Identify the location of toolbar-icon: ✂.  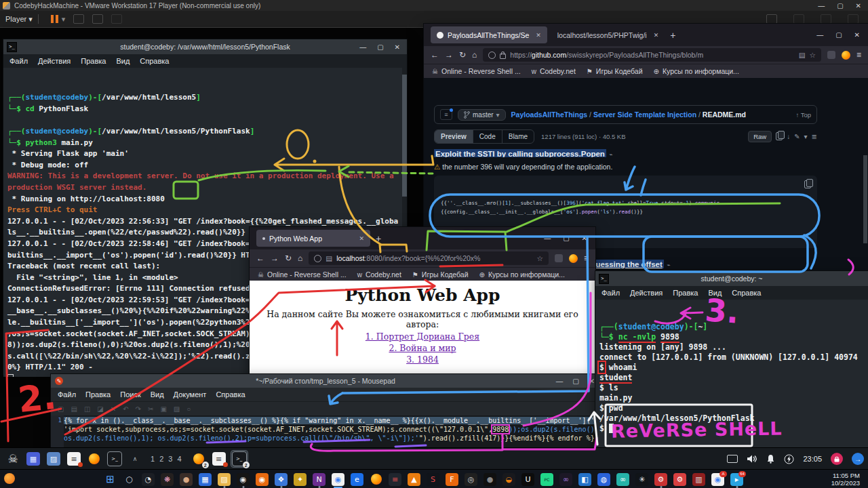
(151, 409).